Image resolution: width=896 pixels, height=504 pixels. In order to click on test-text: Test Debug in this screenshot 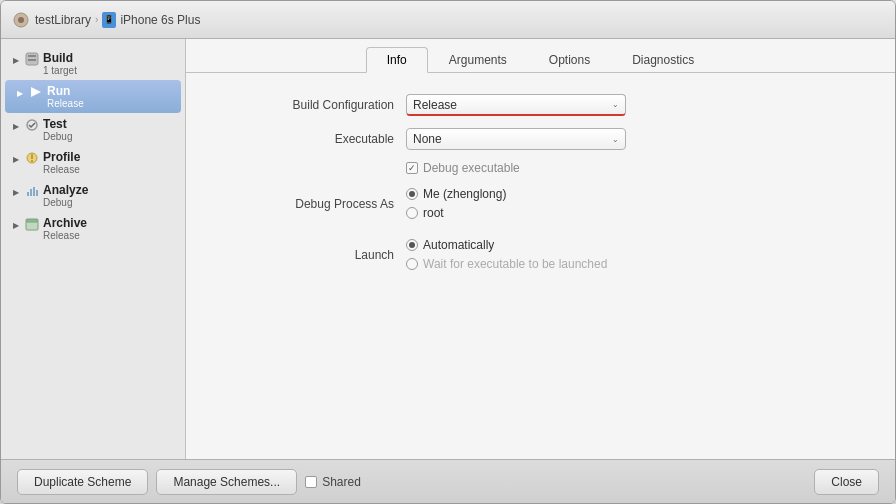, I will do `click(58, 130)`.